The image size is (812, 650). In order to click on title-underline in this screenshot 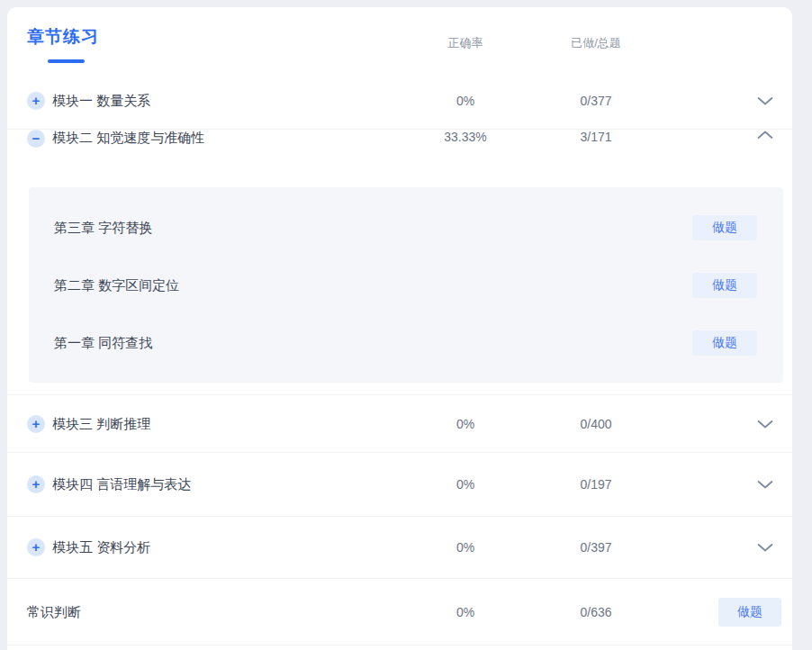, I will do `click(67, 61)`.